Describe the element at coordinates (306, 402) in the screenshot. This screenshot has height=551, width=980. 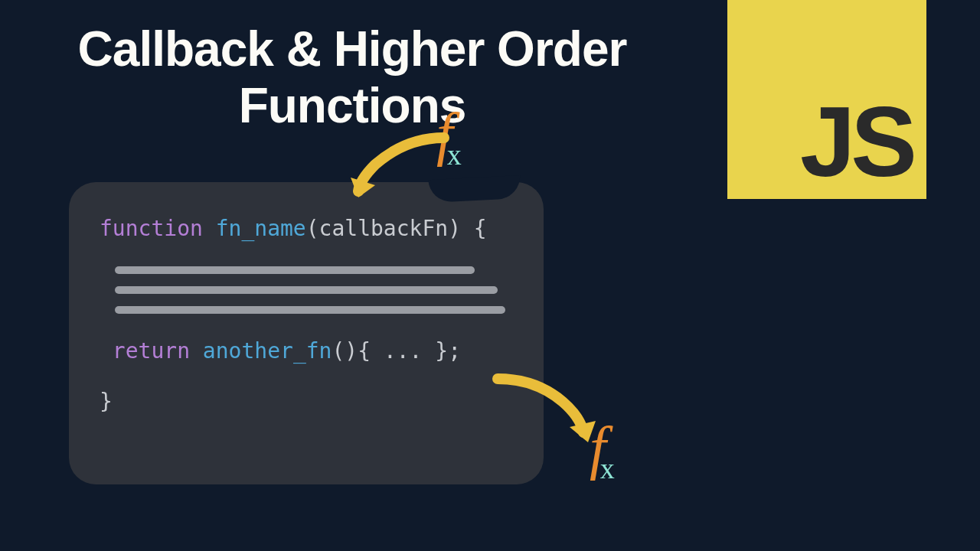
I see `code-line-close: }` at that location.